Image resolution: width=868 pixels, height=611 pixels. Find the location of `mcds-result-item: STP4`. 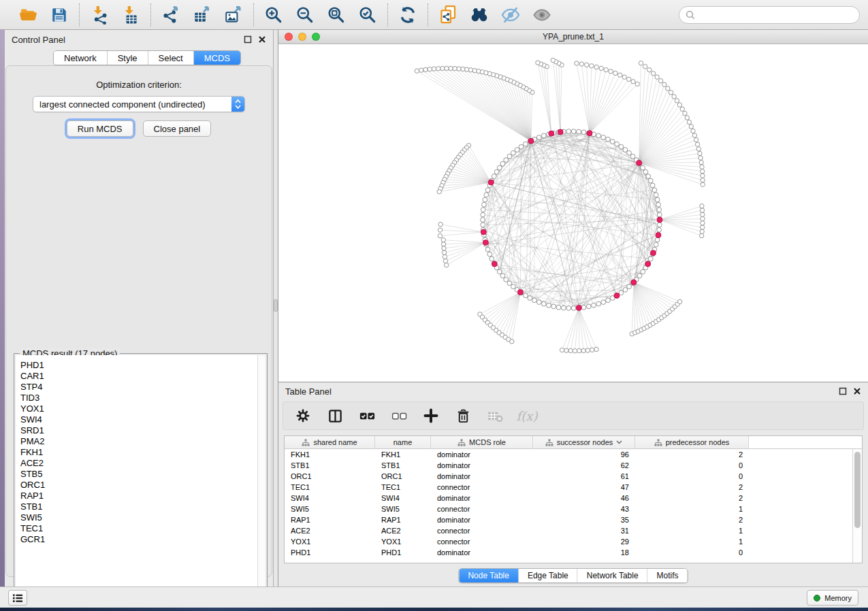

mcds-result-item: STP4 is located at coordinates (139, 387).